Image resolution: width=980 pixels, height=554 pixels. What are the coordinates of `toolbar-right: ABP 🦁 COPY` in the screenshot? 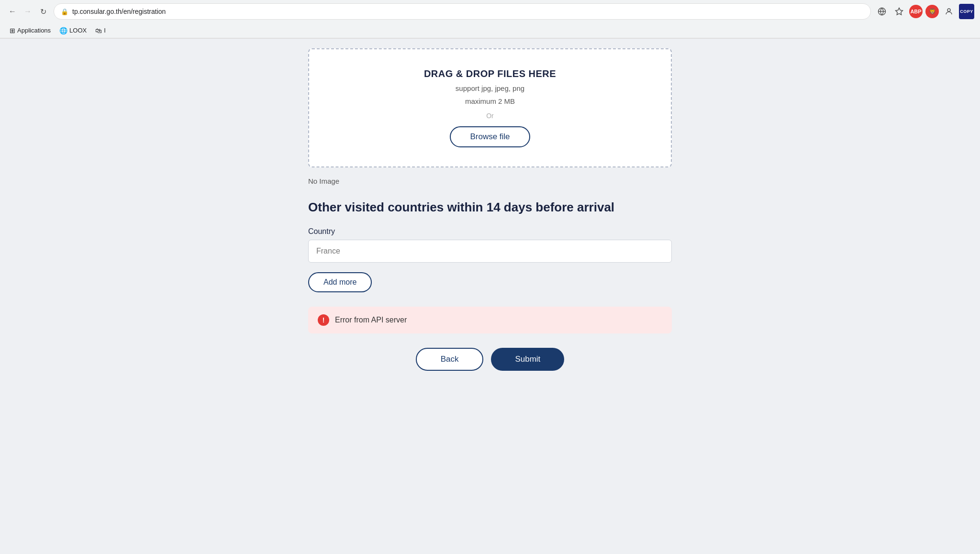 It's located at (924, 11).